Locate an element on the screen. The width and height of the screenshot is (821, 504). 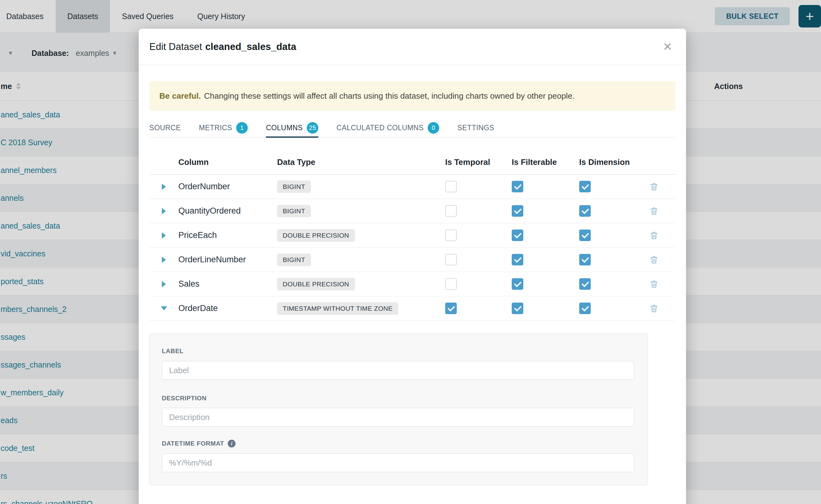
tab-source: SOURCE is located at coordinates (165, 128).